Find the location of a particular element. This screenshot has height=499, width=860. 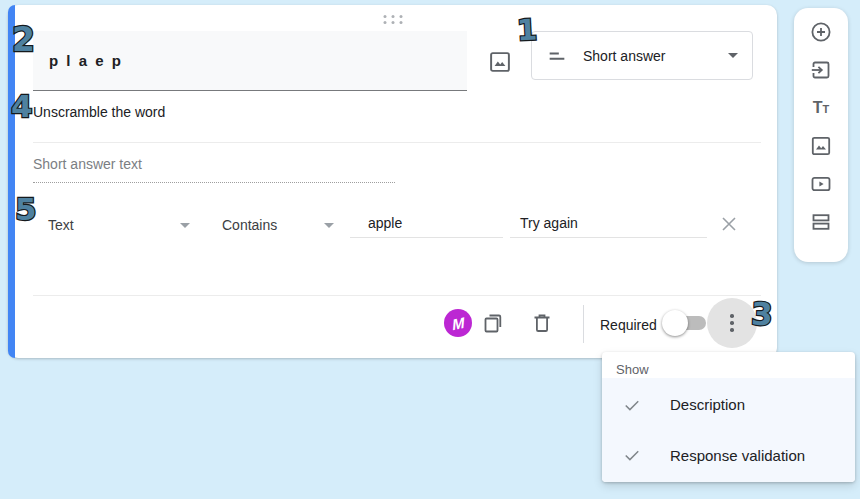

question-type-dropdown: Short answer is located at coordinates (642, 56).